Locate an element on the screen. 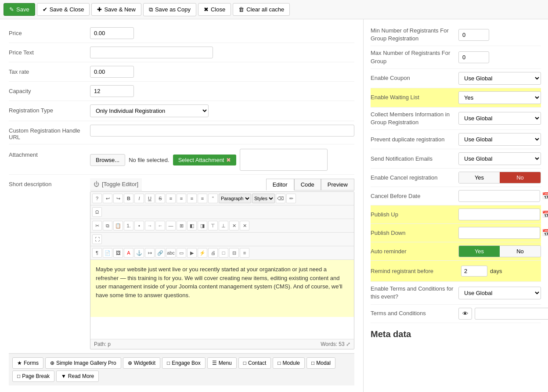 The image size is (548, 392). del-col-btn: ✕ is located at coordinates (234, 226).